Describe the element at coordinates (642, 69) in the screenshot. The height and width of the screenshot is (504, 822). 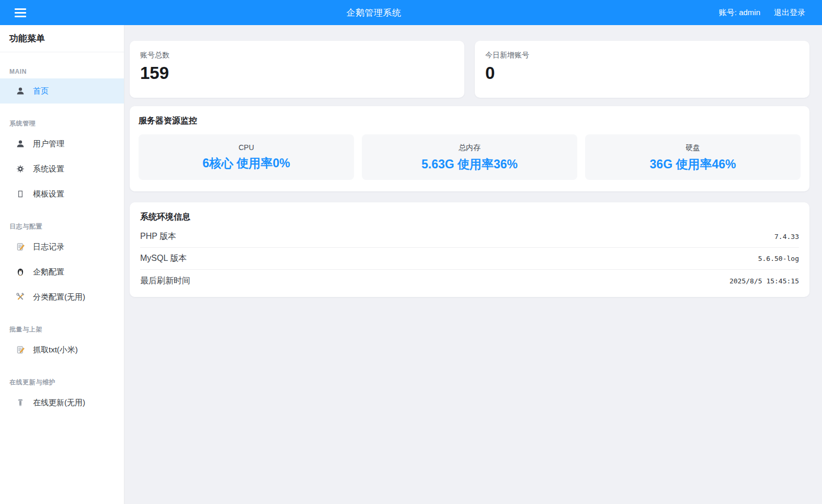
I see `stat-card-new-accounts-today: 今日新增账号 0` at that location.